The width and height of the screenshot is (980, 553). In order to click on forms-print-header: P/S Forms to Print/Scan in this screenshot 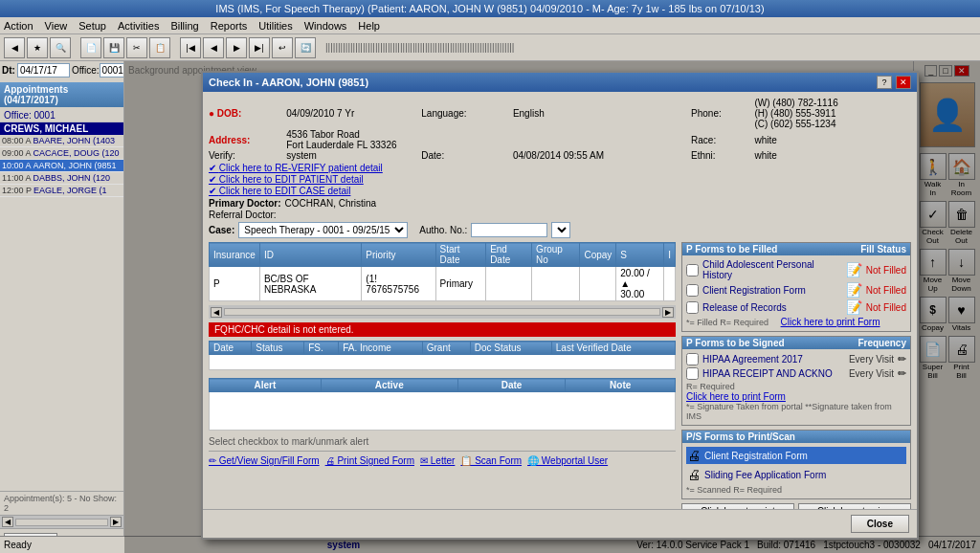, I will do `click(796, 436)`.